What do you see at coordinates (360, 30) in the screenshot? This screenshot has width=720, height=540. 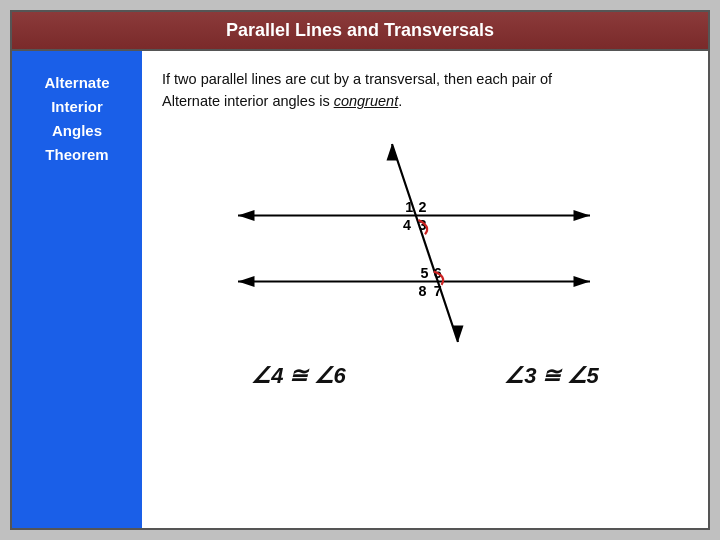 I see `slide-title: Parallel Lines and Transversals` at bounding box center [360, 30].